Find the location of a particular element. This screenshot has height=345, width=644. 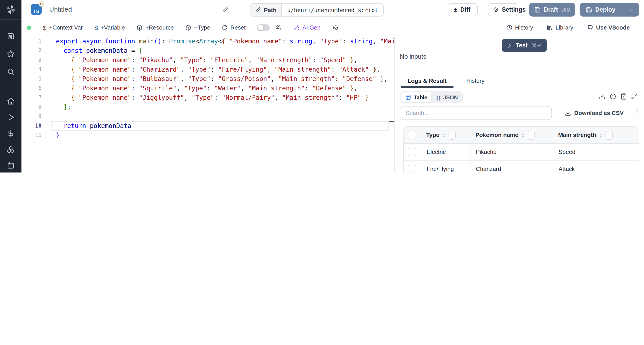

expand-icon is located at coordinates (634, 97).